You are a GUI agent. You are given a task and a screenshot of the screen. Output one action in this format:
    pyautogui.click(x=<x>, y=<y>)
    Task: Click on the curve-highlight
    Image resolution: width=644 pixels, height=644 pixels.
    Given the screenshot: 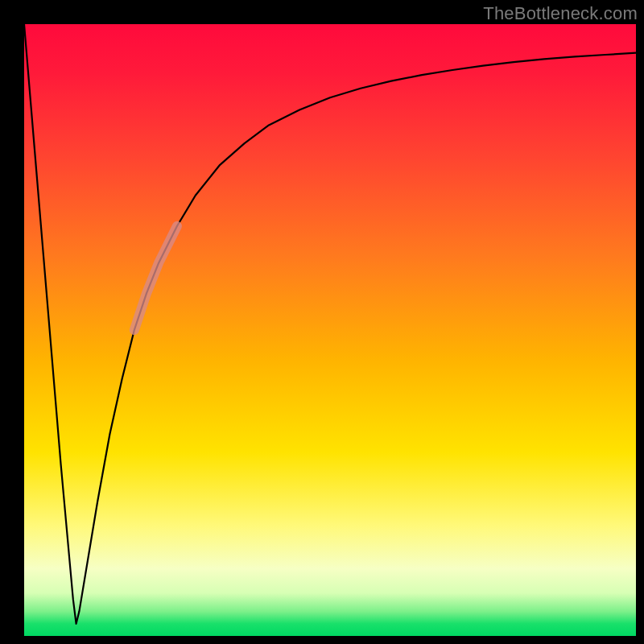 What is the action you would take?
    pyautogui.click(x=156, y=279)
    